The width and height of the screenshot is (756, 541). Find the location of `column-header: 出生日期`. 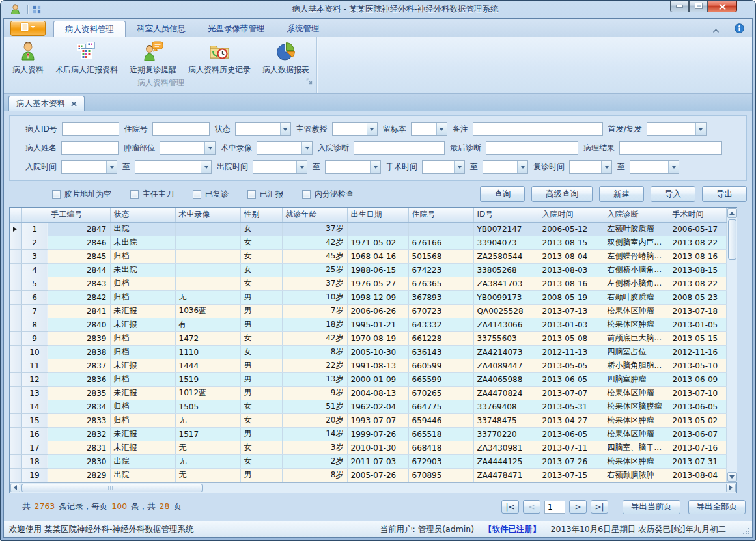

column-header: 出生日期 is located at coordinates (378, 215).